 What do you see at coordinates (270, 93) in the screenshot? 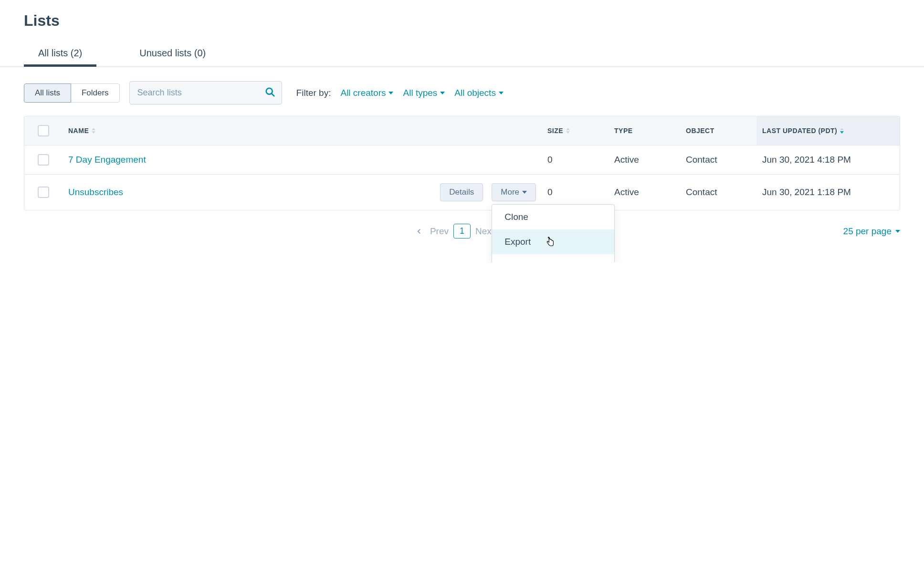
I see `search-icon` at bounding box center [270, 93].